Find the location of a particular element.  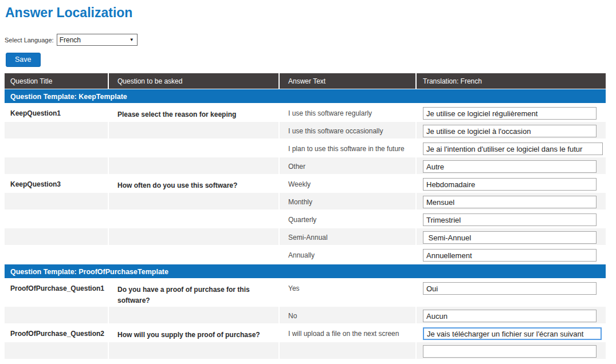

table-row: Quarterly is located at coordinates (305, 220).